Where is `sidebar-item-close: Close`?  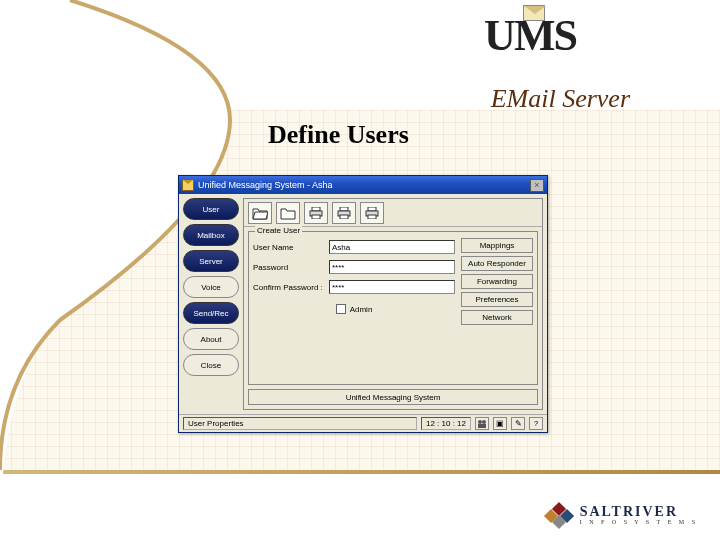 sidebar-item-close: Close is located at coordinates (211, 365).